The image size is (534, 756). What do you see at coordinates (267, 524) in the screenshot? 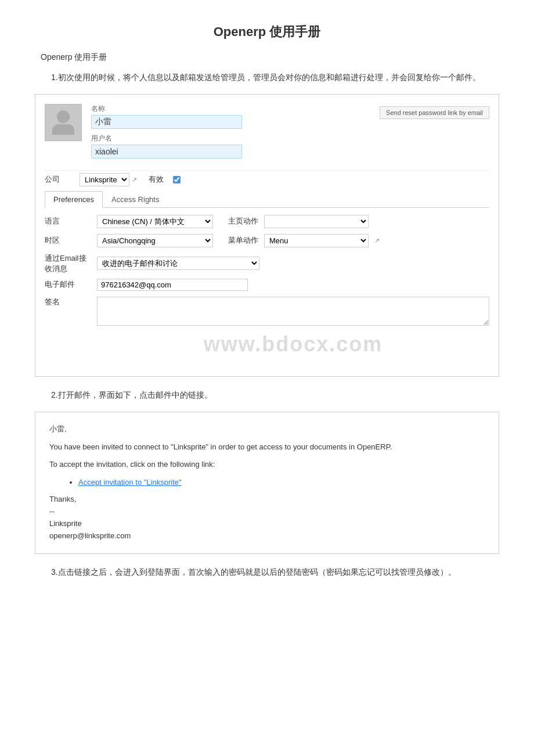
I see `email-company: Linksprite` at bounding box center [267, 524].